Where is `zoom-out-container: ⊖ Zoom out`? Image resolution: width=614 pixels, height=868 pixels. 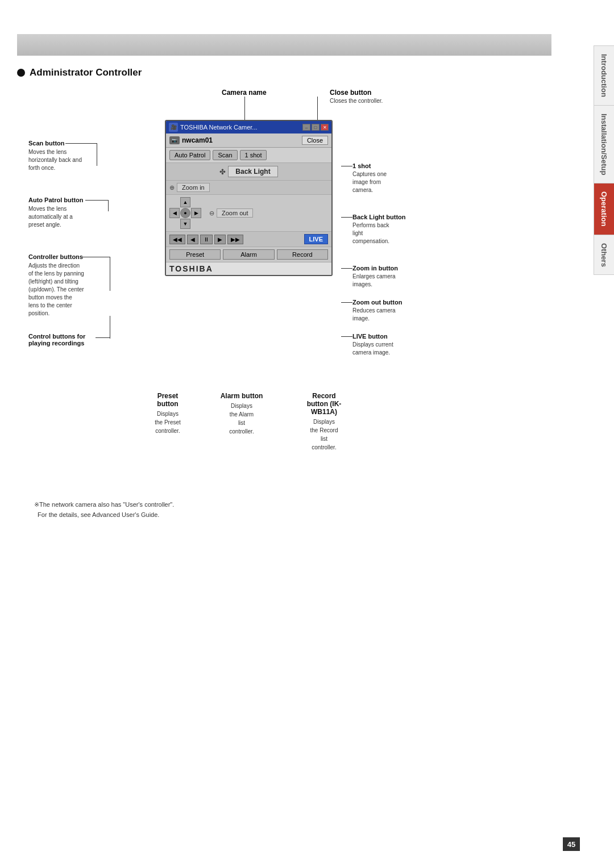
zoom-out-container: ⊖ Zoom out is located at coordinates (231, 213).